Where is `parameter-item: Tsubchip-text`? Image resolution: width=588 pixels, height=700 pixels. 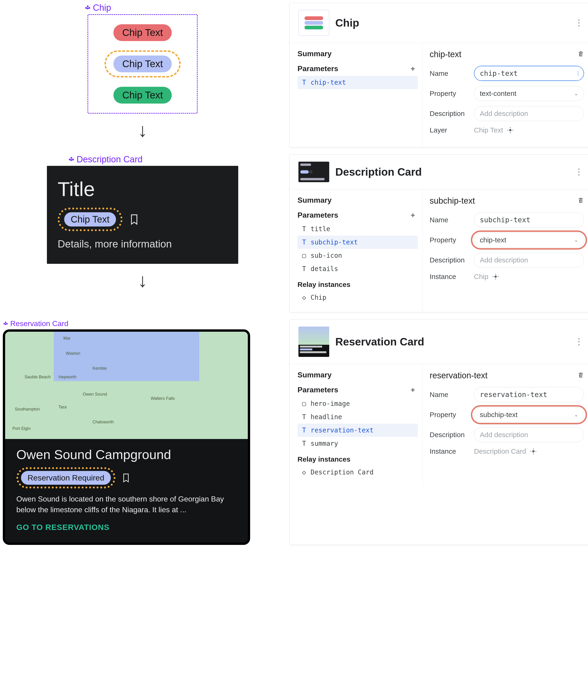 parameter-item: Tsubchip-text is located at coordinates (358, 242).